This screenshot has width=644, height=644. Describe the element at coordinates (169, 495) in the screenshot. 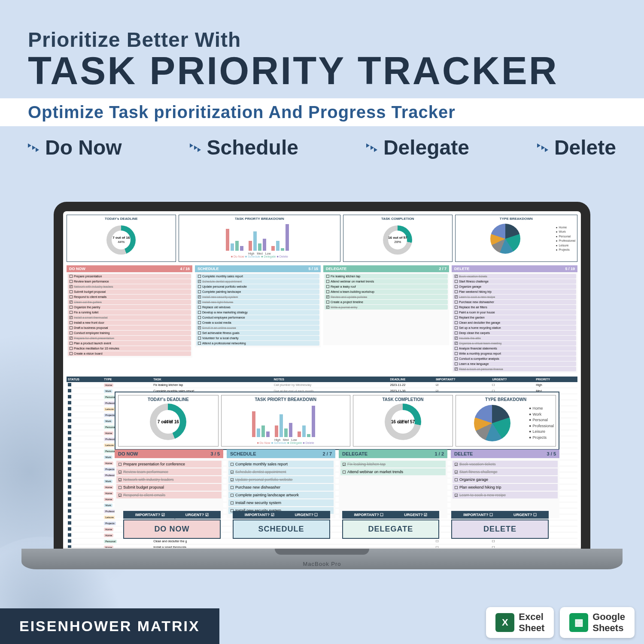

I see `task-item: Respond to client emails` at that location.